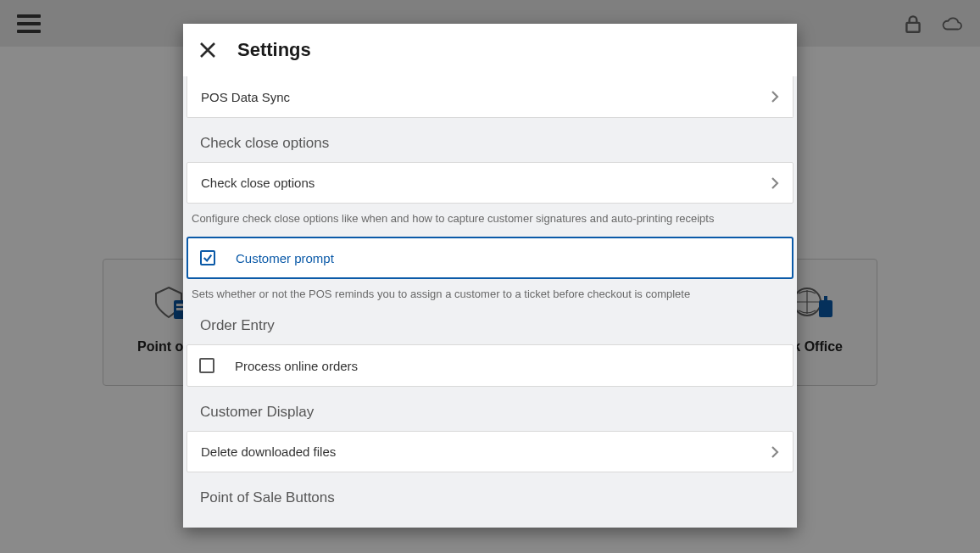 The height and width of the screenshot is (553, 980). I want to click on process-online-orders-row: Process online orders, so click(490, 366).